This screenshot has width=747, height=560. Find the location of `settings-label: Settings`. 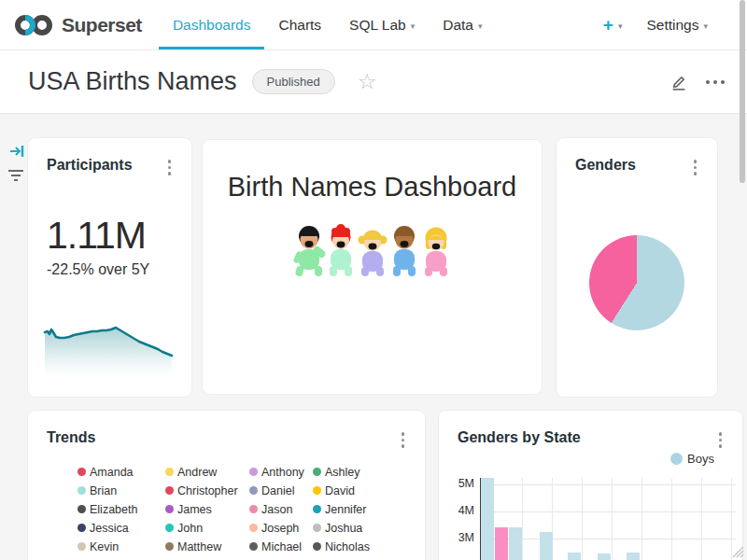

settings-label: Settings is located at coordinates (672, 25).